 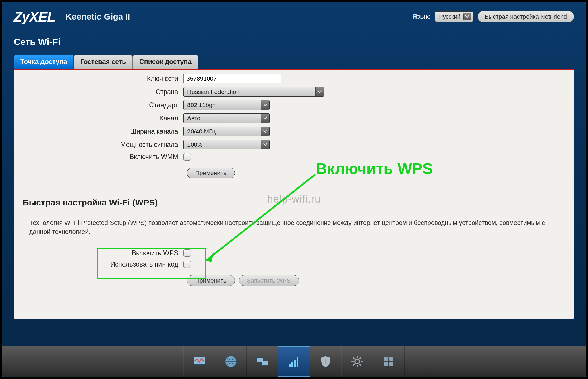 I want to click on country-value: Russian Federation, so click(x=213, y=92).